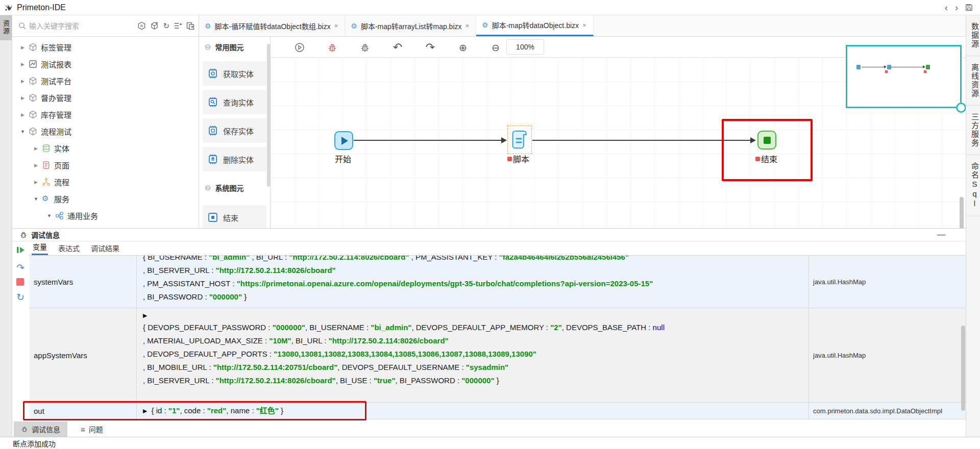  I want to click on bizx-file-icon: ⚙, so click(354, 26).